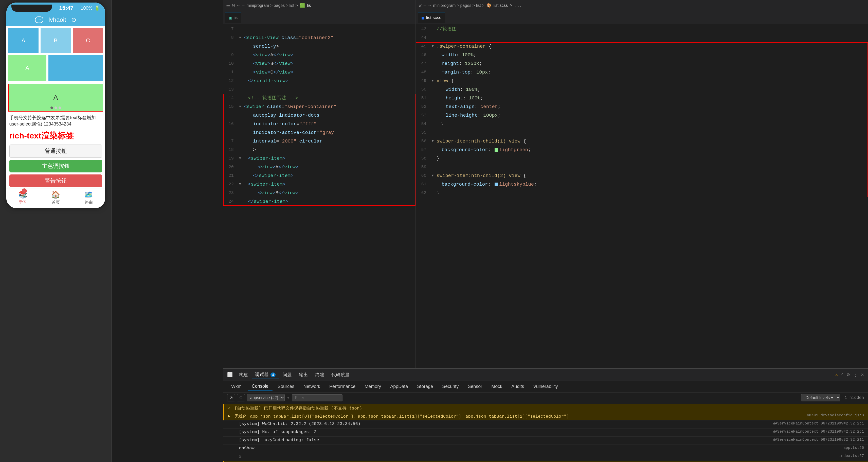  Describe the element at coordinates (56, 105) in the screenshot. I see `phone-frame: 15:47 100% 🔋 ··· lvhaoit ⊙ A B C A A` at that location.